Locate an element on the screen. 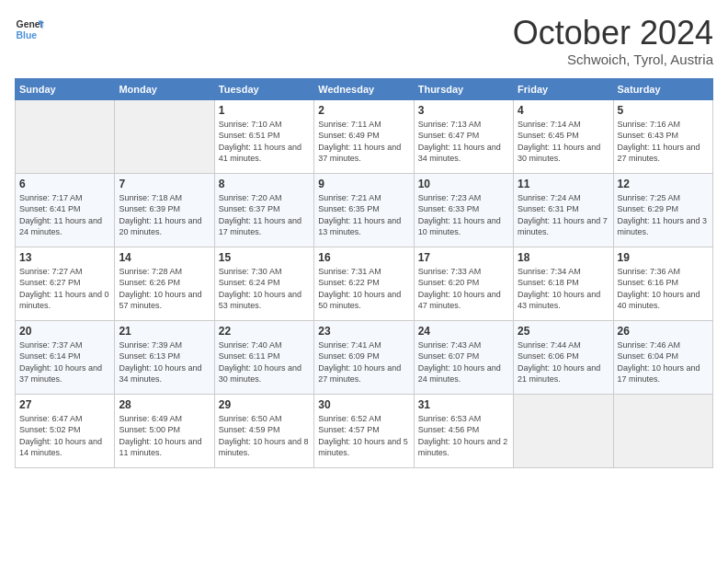  col-header-thursday: Thursday is located at coordinates (463, 88).